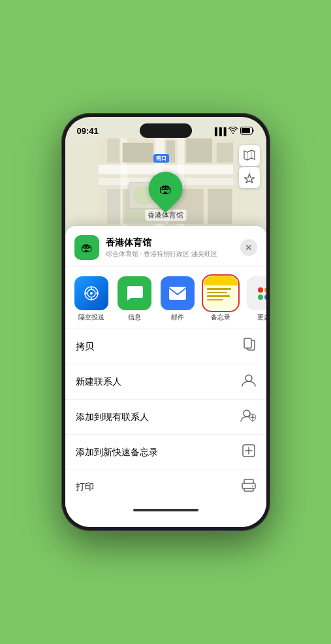 The height and width of the screenshot is (644, 331). I want to click on action-print: 打印, so click(166, 487).